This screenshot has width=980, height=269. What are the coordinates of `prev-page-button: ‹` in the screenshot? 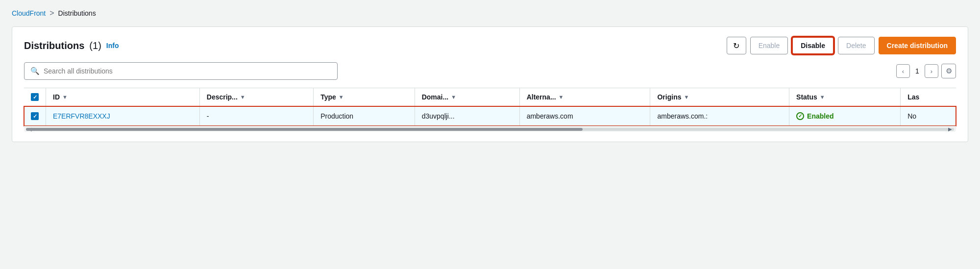 It's located at (903, 71).